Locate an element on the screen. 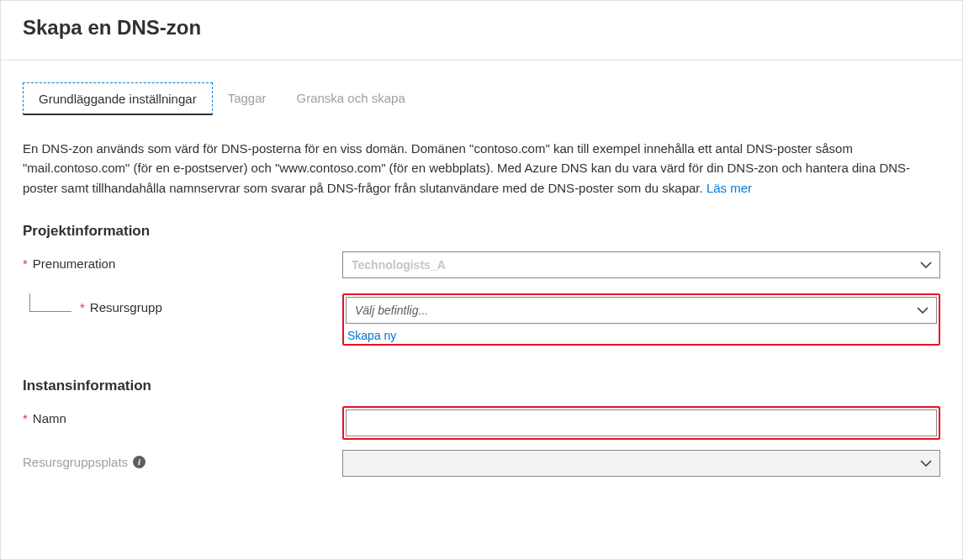  row-name: * Namn is located at coordinates (481, 424).